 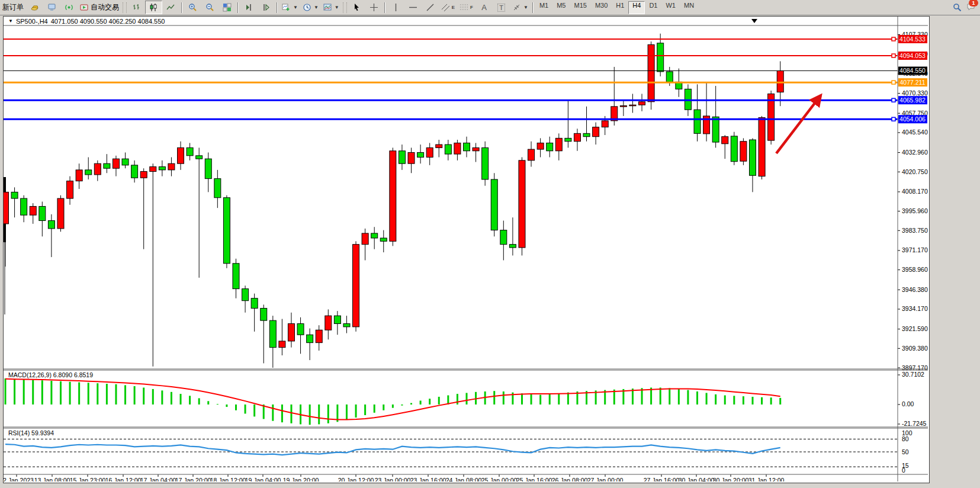 What do you see at coordinates (356, 7) in the screenshot?
I see `cursor-icon` at bounding box center [356, 7].